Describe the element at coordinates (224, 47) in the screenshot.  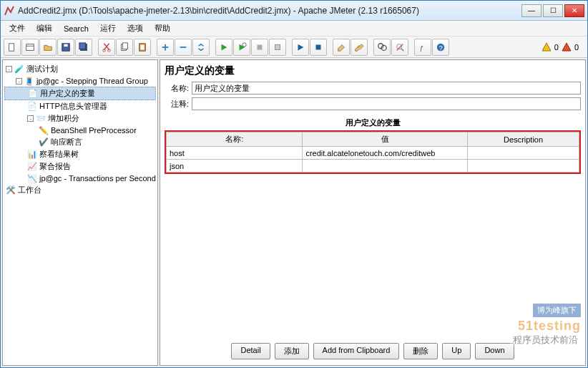
I see `start-icon` at that location.